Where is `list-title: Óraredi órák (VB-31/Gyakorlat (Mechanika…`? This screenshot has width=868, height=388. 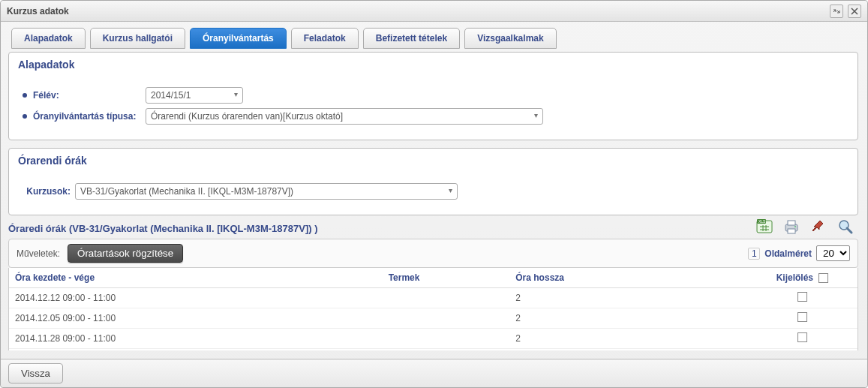
list-title: Óraredi órák (VB-31/Gyakorlat (Mechanika… is located at coordinates (434, 228).